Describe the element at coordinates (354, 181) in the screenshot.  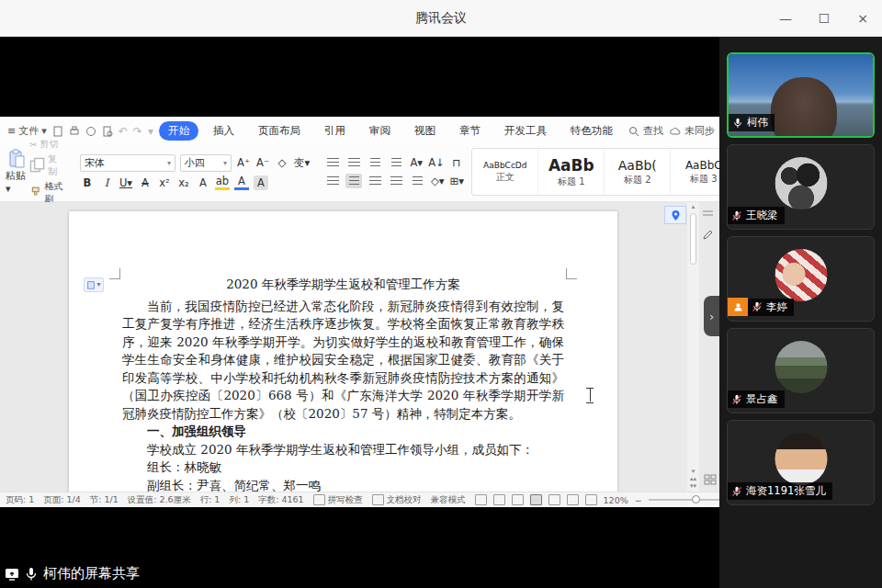
I see `align-center-icon` at that location.